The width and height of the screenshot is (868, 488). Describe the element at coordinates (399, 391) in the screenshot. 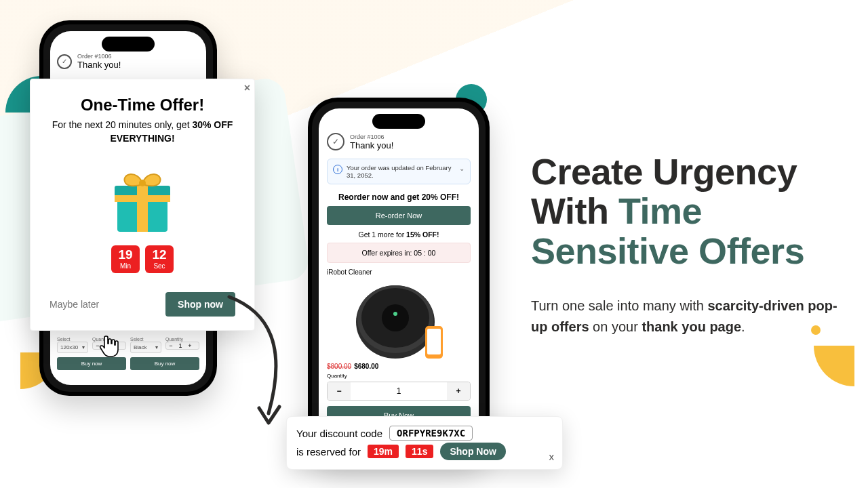

I see `quantity-stepper: − 1 +` at that location.